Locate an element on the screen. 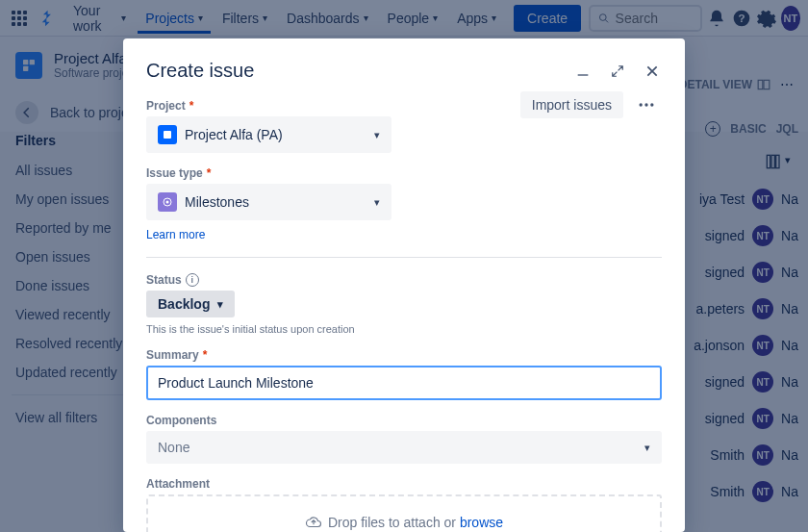  expand-icon is located at coordinates (618, 71).